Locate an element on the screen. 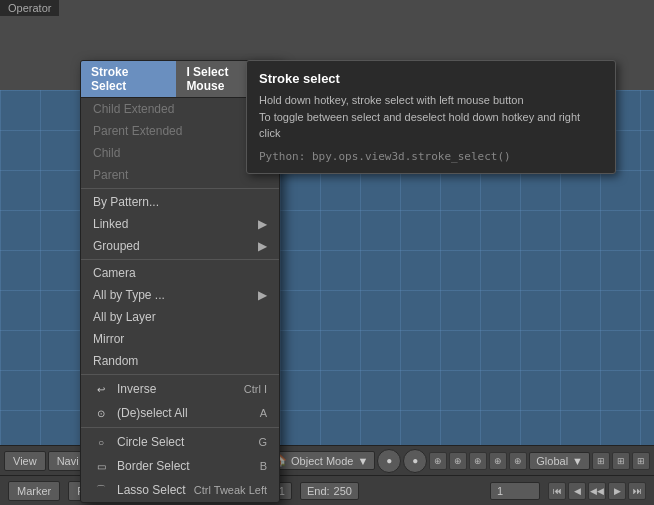  global-chevron-icon: ▼ is located at coordinates (578, 461).